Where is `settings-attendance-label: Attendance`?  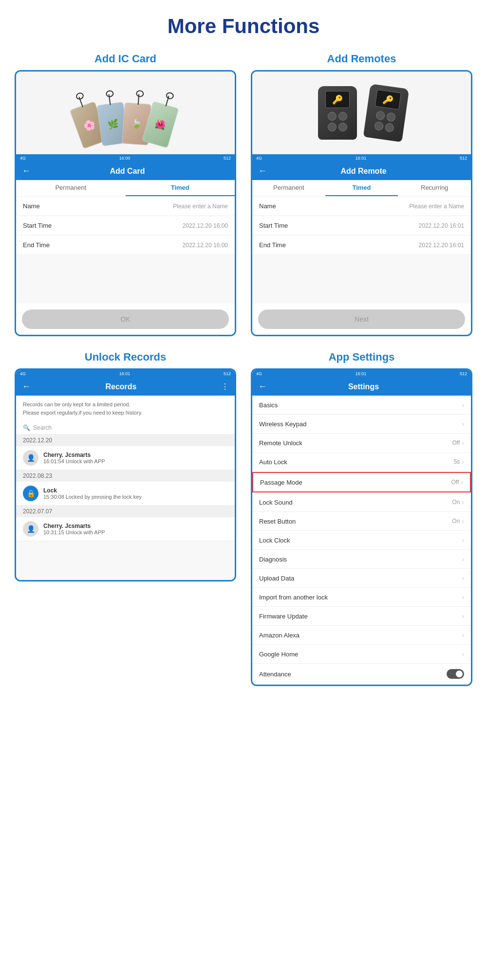
settings-attendance-label: Attendance is located at coordinates (275, 674).